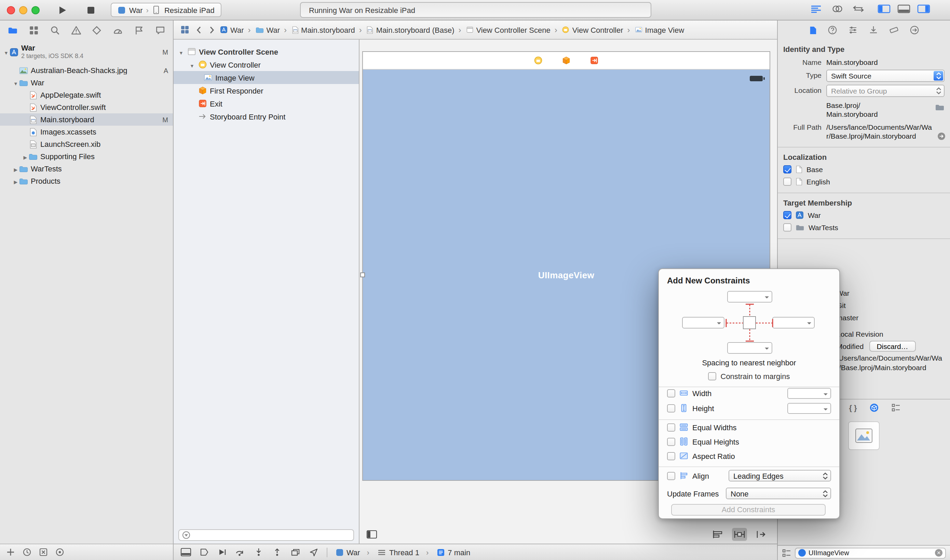 The image size is (950, 560). Describe the element at coordinates (353, 552) in the screenshot. I see `debug-process-crumb: War` at that location.